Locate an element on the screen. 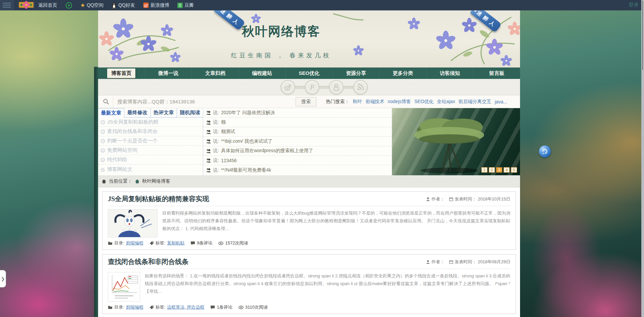  article-comments-count: 9条评论 is located at coordinates (202, 243).